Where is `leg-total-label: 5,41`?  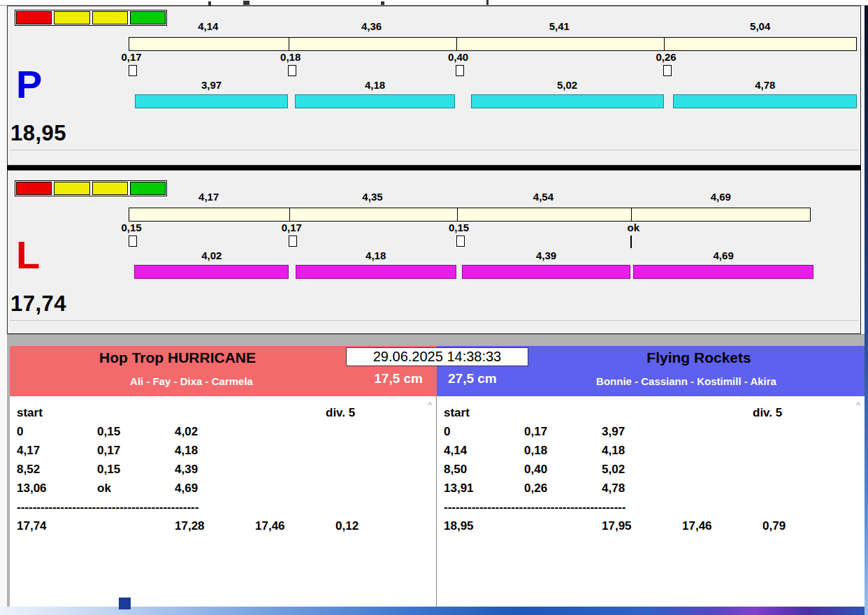 leg-total-label: 5,41 is located at coordinates (559, 27).